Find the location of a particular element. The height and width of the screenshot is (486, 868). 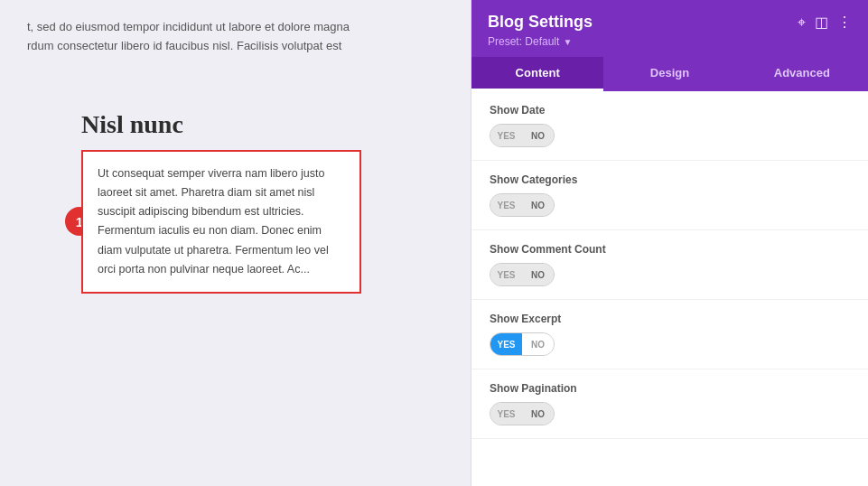

show-excerpt-label: Show Excerpt is located at coordinates (670, 319).